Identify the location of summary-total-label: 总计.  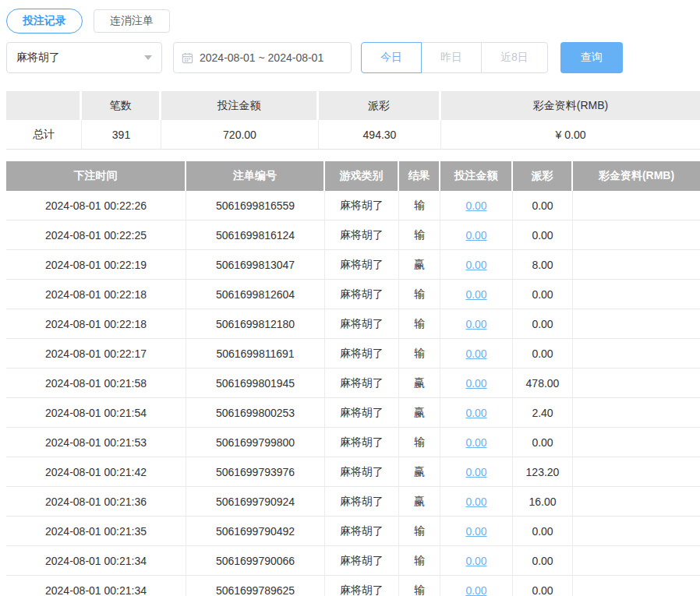
(44, 134).